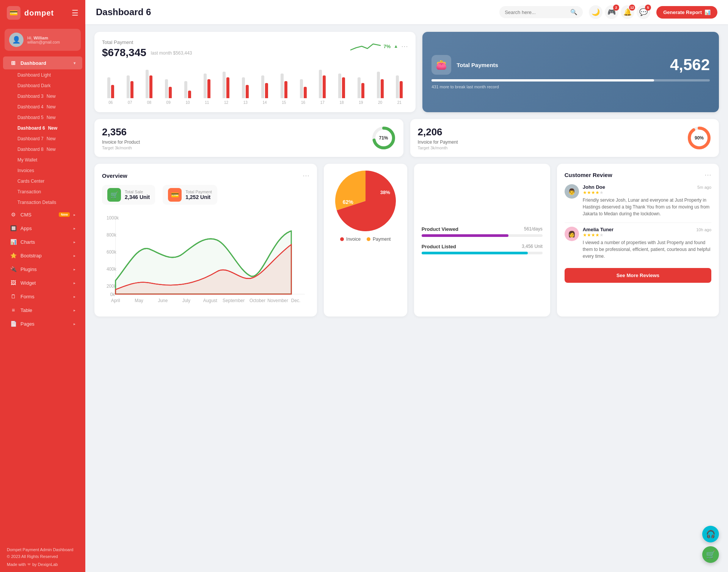  Describe the element at coordinates (206, 258) in the screenshot. I see `area-chart: 1000k 800k 600k 400k 200k 0k April May J…` at that location.